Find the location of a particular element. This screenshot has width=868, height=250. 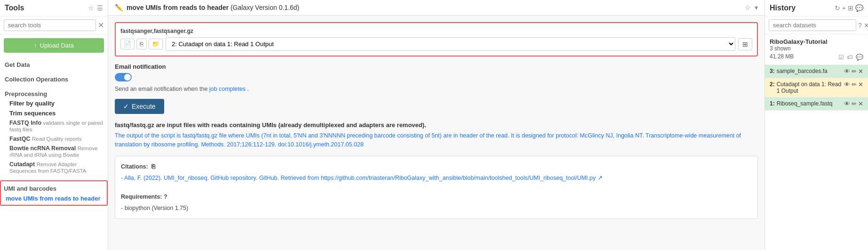

sidebar-title: Tools is located at coordinates (14, 8).